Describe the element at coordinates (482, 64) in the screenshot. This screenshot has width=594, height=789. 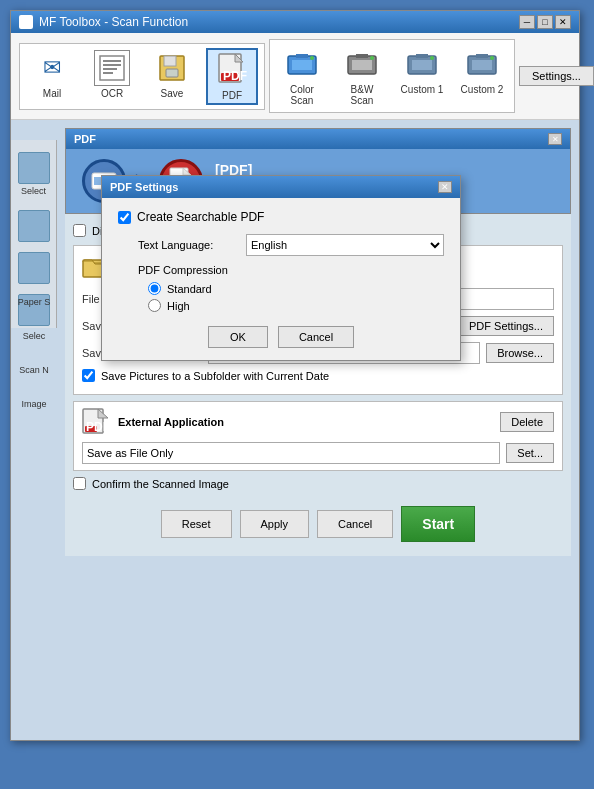
I see `custom2-icon` at that location.